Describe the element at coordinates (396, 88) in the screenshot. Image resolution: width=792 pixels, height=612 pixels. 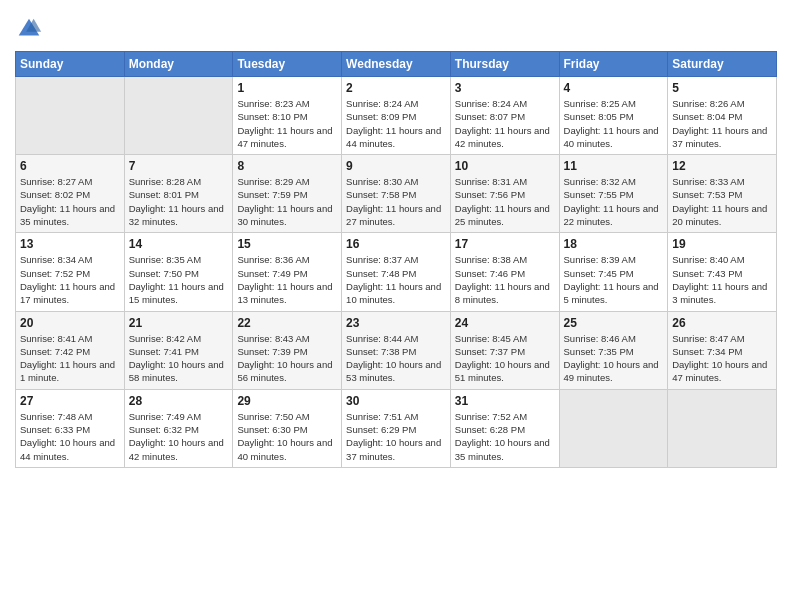
I see `day-number: 2` at that location.